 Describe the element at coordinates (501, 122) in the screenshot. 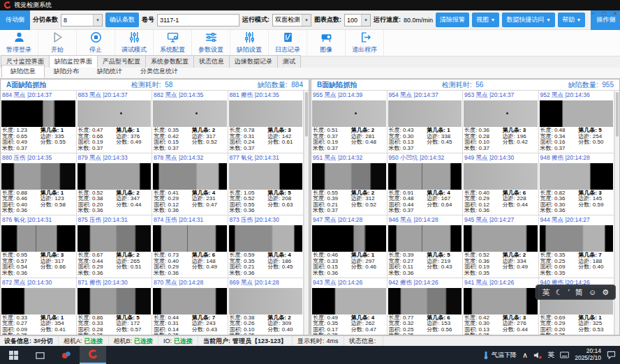

I see `defect-cell: 953 黑点 |20:14:37 长度: 0.36 宽度: 0.28 面积: 0…` at that location.